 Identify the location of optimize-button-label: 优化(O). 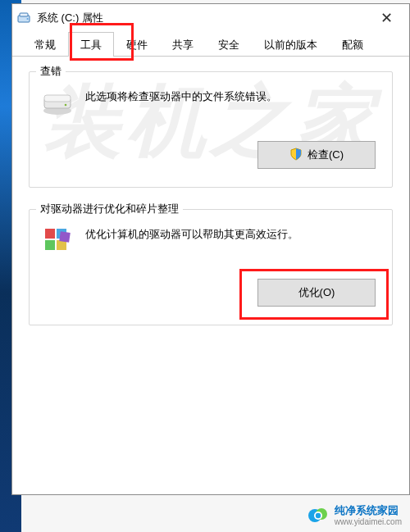
(317, 293).